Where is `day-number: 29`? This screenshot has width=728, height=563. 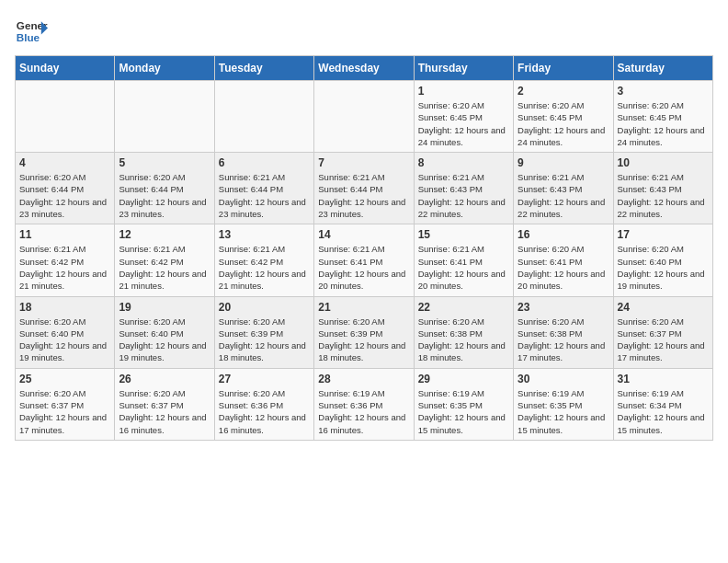 day-number: 29 is located at coordinates (463, 379).